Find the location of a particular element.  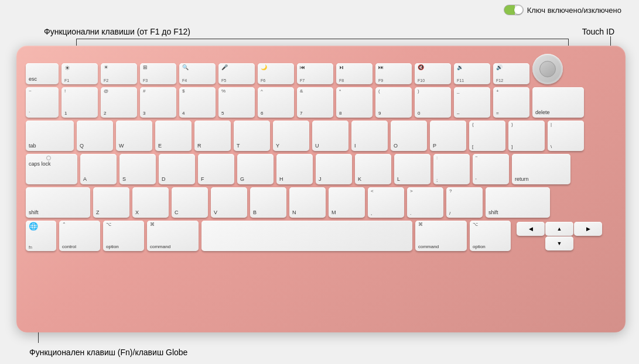

key-space is located at coordinates (307, 236).